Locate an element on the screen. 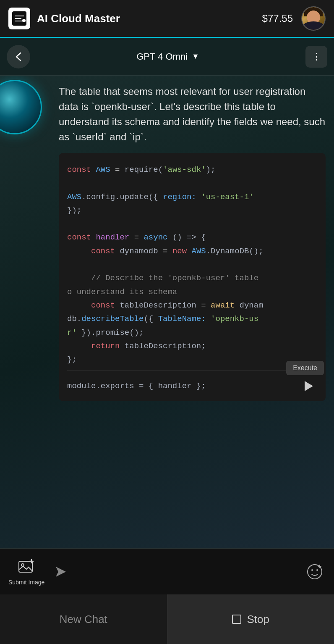 This screenshot has height=644, width=334. code-line-14: return tableDescription; is located at coordinates (192, 346).